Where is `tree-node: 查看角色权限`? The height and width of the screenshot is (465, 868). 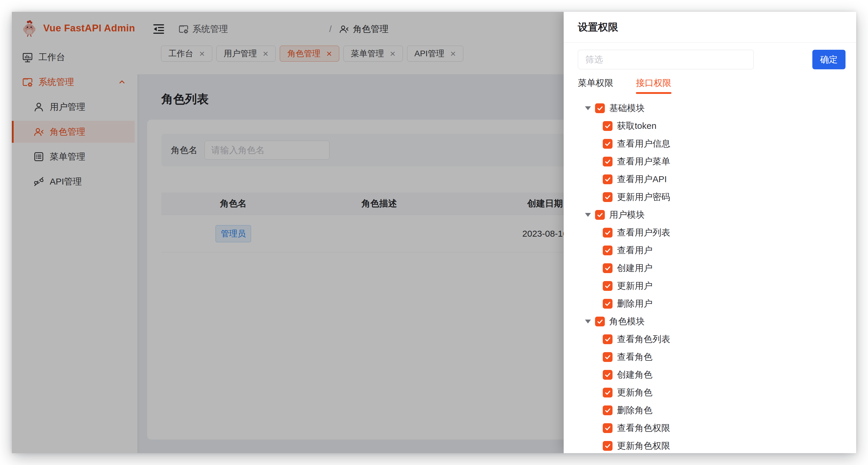 tree-node: 查看角色权限 is located at coordinates (712, 428).